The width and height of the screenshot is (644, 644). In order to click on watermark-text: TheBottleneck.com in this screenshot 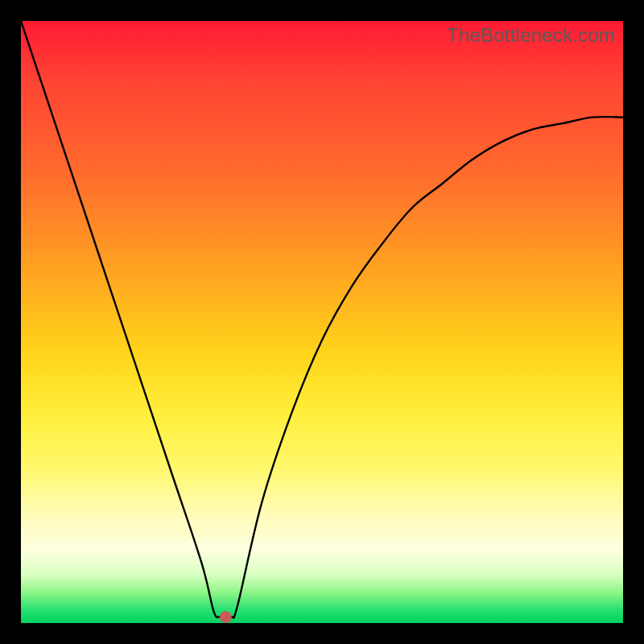, I will do `click(531, 35)`.